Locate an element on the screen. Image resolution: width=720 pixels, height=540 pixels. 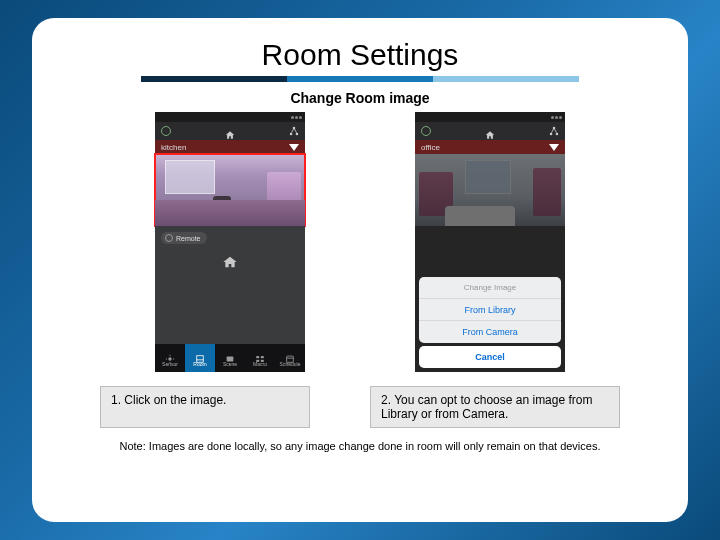
action-sheet-header: Change Image is located at coordinates (490, 288).